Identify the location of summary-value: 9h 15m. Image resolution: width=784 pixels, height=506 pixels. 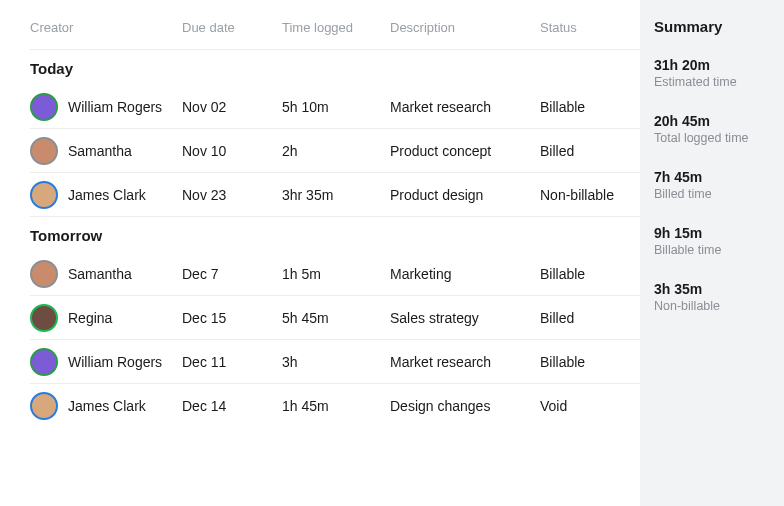
(712, 233).